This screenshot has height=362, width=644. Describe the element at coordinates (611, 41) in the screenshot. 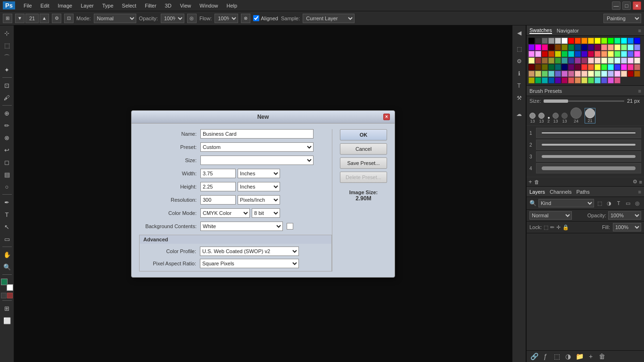

I see `swatch-00ff00` at that location.